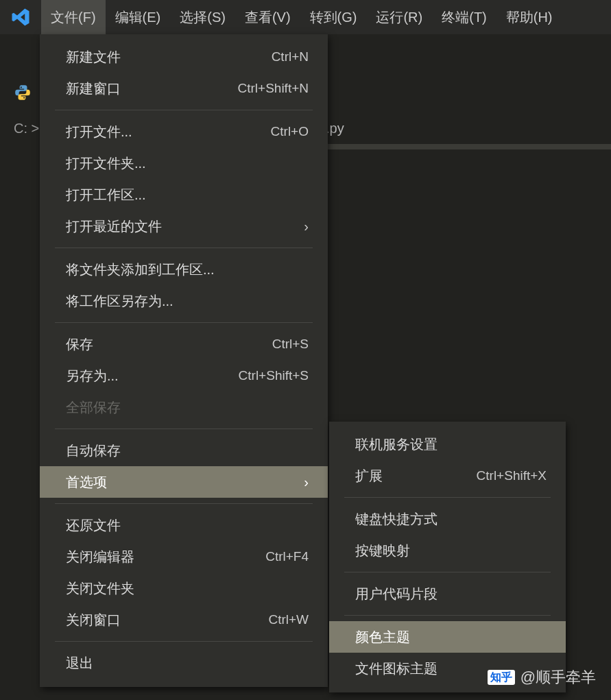 This screenshot has height=700, width=611. I want to click on menu-autosave: 自动保存, so click(184, 450).